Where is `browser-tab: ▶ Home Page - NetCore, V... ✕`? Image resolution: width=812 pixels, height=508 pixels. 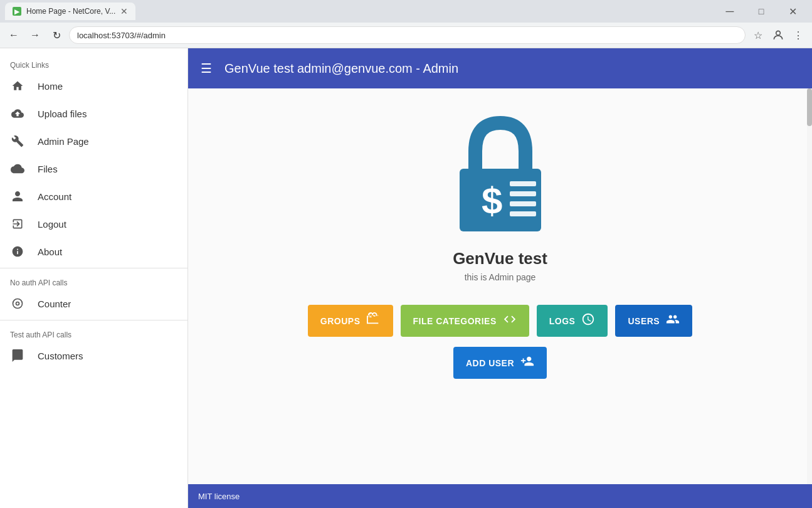 browser-tab: ▶ Home Page - NetCore, V... ✕ is located at coordinates (70, 11).